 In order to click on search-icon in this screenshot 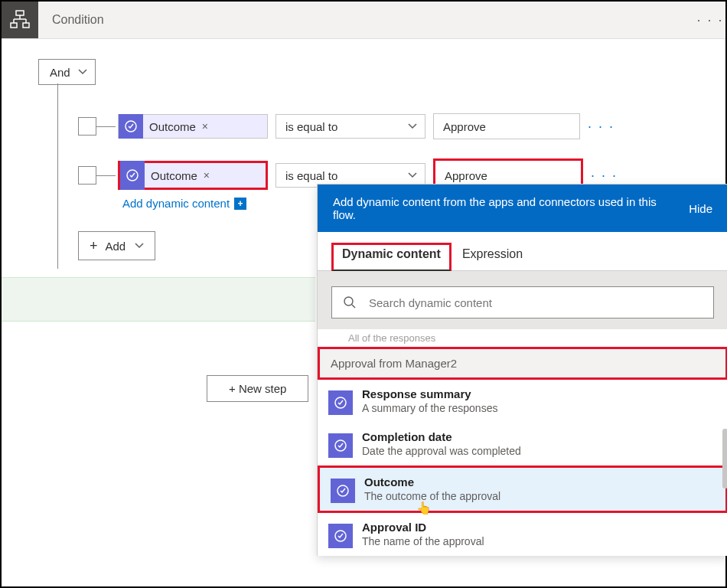, I will do `click(350, 302)`.